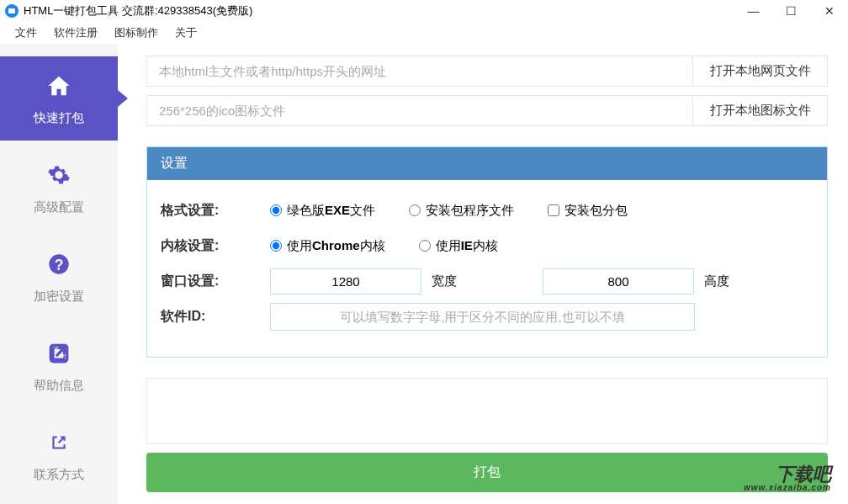 Image resolution: width=848 pixels, height=504 pixels. What do you see at coordinates (554, 210) in the screenshot?
I see `checkbox-input` at bounding box center [554, 210].